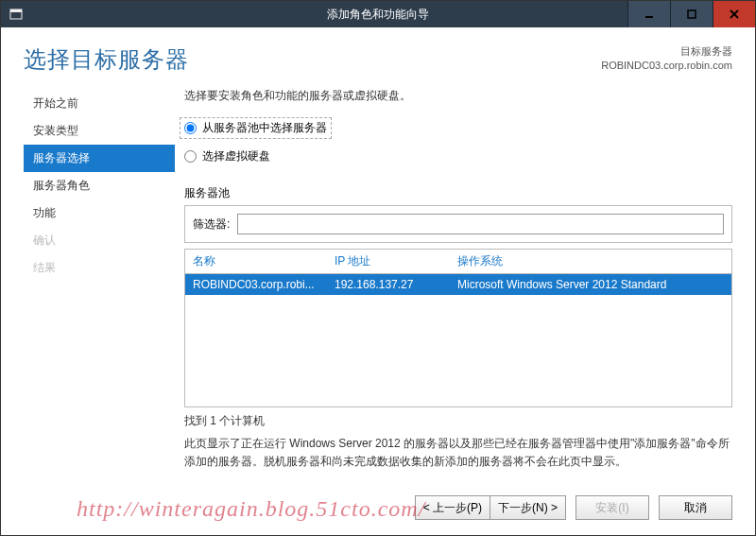  Describe the element at coordinates (388, 261) in the screenshot. I see `col-ip: IP 地址` at that location.